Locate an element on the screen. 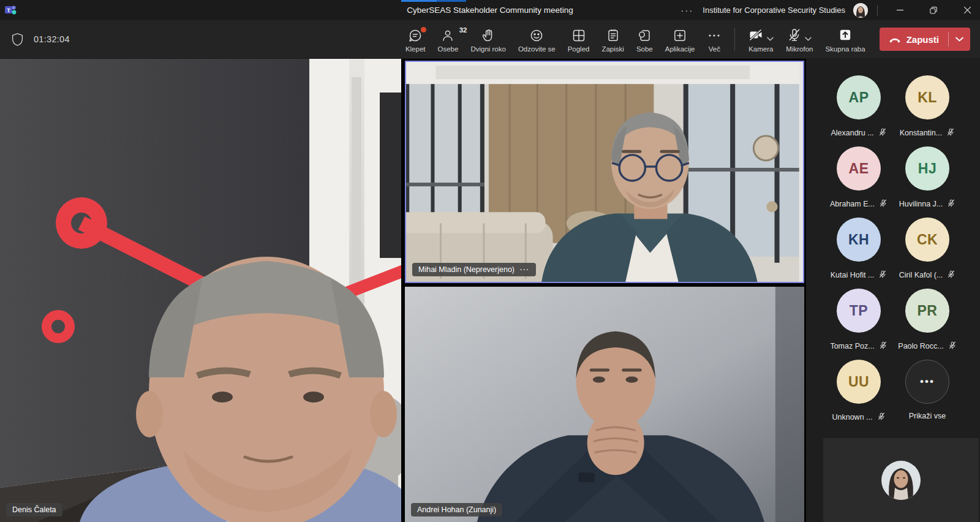 Image resolution: width=980 pixels, height=522 pixels. tile-menu-icon: ··· is located at coordinates (525, 270).